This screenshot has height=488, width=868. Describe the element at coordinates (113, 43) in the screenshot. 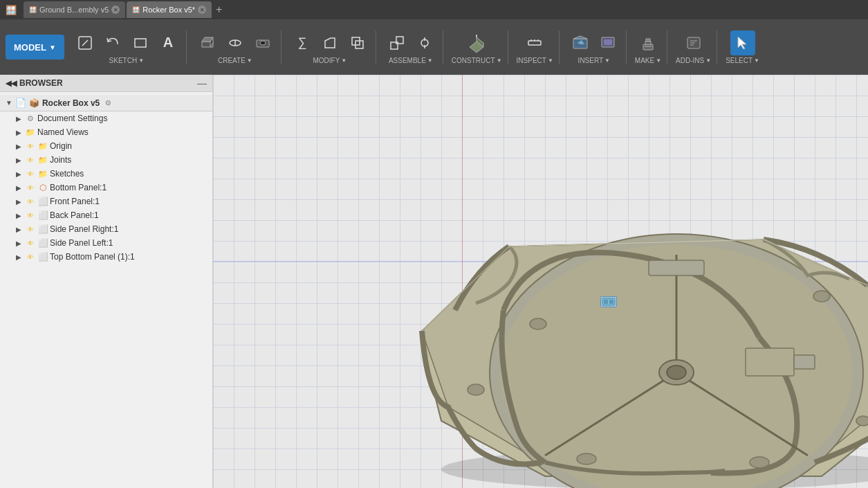

I see `sketch-undo-button` at that location.